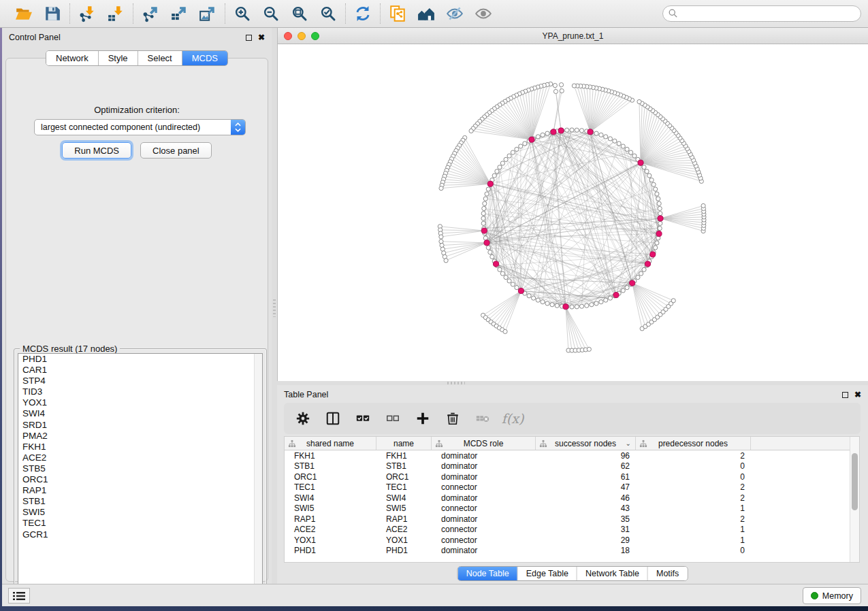  I want to click on mcds-result-item: RAP1, so click(140, 491).